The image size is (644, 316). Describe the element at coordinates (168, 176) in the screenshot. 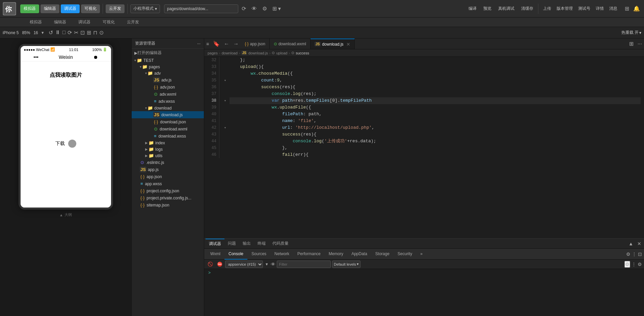

I see `tree-item-app.json: {·} app.json` at that location.